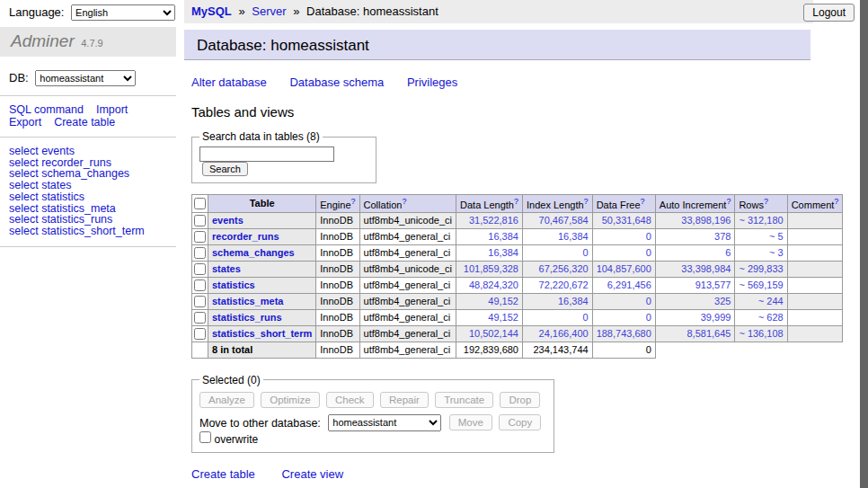  What do you see at coordinates (88, 192) in the screenshot?
I see `sidebar-table-links: select events select recorder_runs selec…` at bounding box center [88, 192].